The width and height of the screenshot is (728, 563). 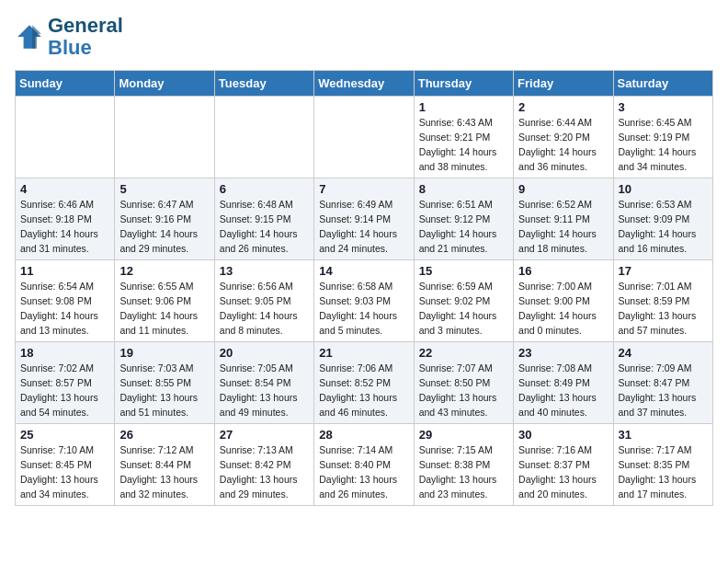 I want to click on calendar-header-row: SundayMondayTuesdayWednesdayThursdayFrid…, so click(x=364, y=84).